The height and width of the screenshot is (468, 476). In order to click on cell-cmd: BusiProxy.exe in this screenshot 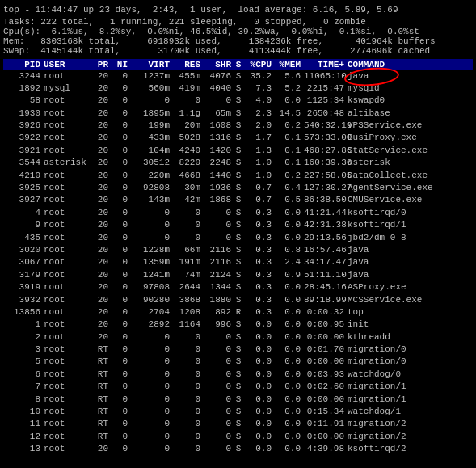, I will do `click(409, 137)`.